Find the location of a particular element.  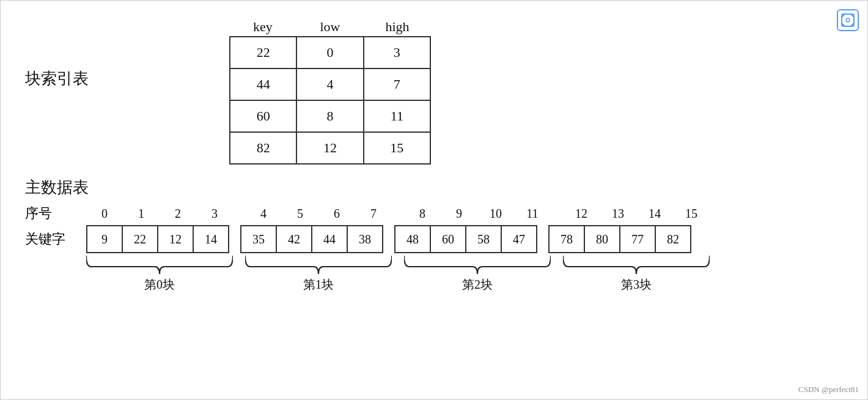

table-row: 4447 is located at coordinates (330, 84).